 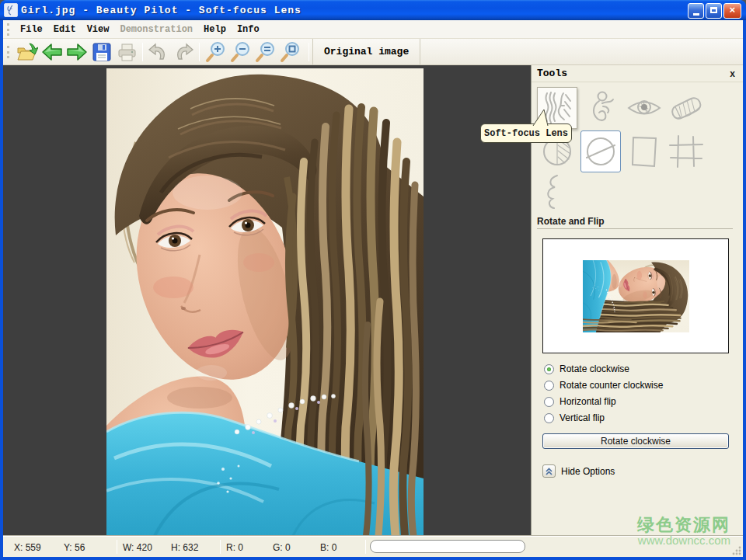 What do you see at coordinates (555, 192) in the screenshot?
I see `squiggle-icon` at bounding box center [555, 192].